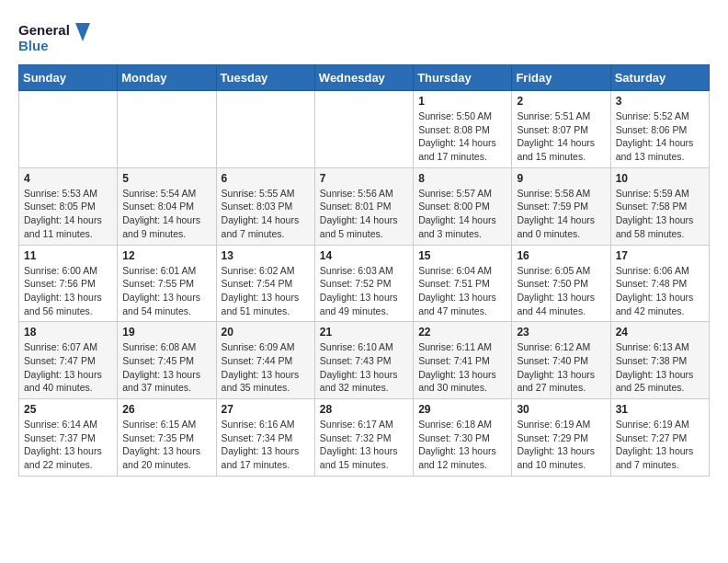 The image size is (728, 563). What do you see at coordinates (660, 283) in the screenshot?
I see `calendar-cell: 17Sunrise: 6:06 AM Sunset: 7:48 PM Dayli…` at bounding box center [660, 283].